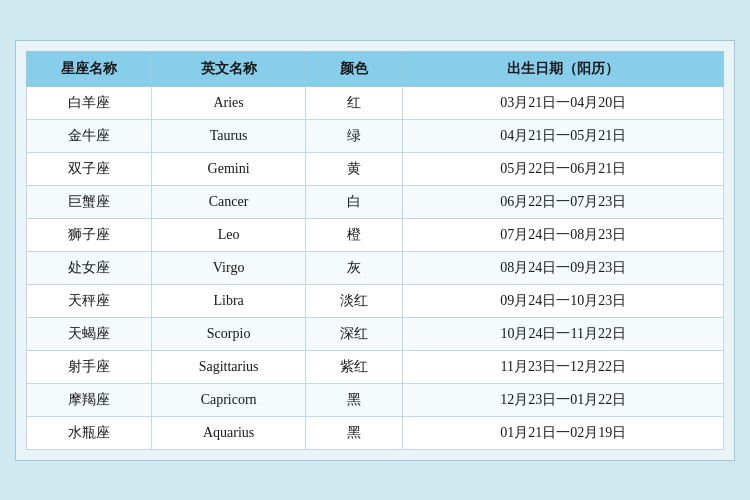 This screenshot has width=750, height=500. What do you see at coordinates (90, 68) in the screenshot?
I see `header-chinese-name: 星座名称` at bounding box center [90, 68].